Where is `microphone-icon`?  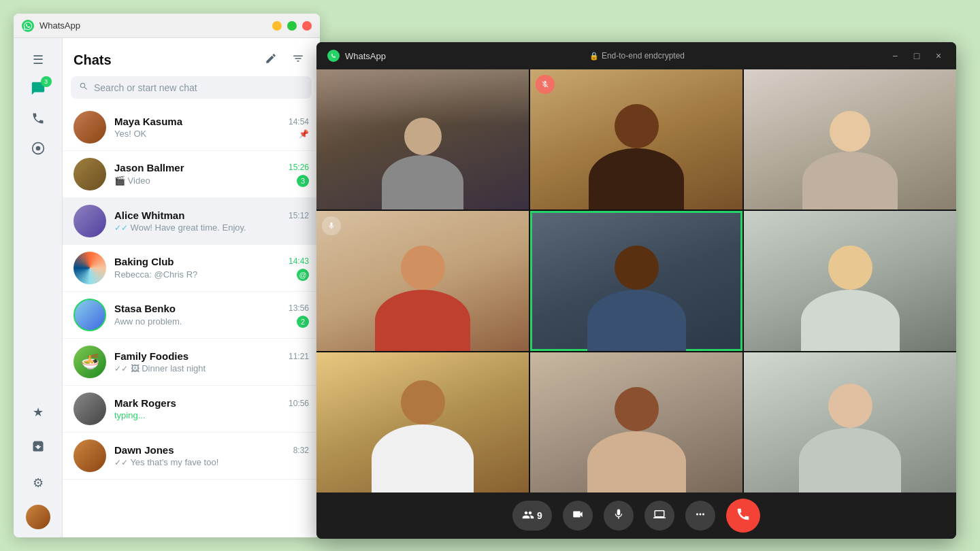
microphone-icon is located at coordinates (619, 516).